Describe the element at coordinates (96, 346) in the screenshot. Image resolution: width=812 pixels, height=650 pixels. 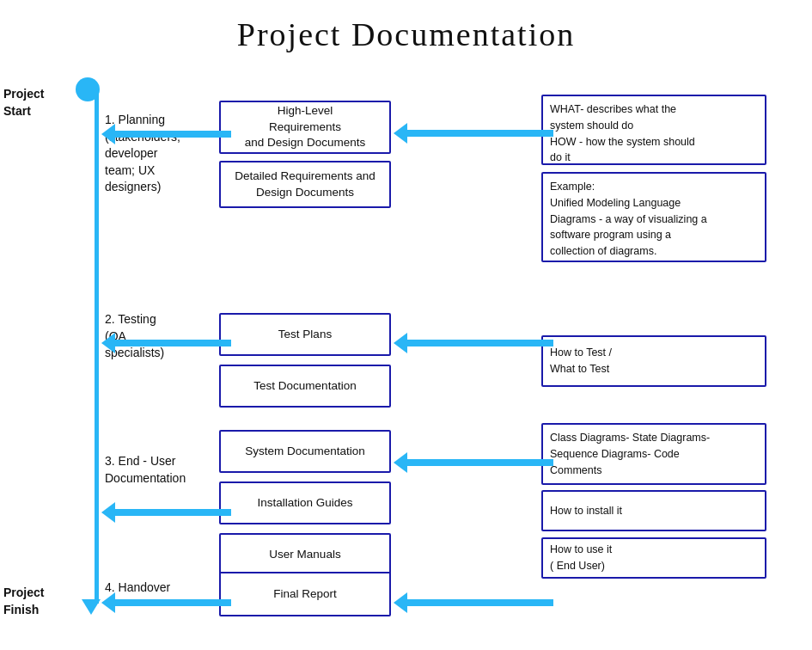
I see `timeline-line` at that location.